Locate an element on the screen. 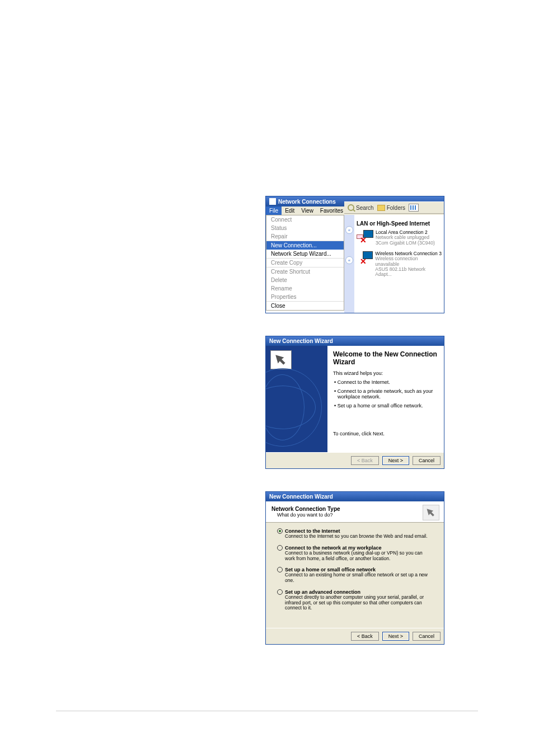 This screenshot has height=756, width=534. wizard-sidebar-image is located at coordinates (297, 399).